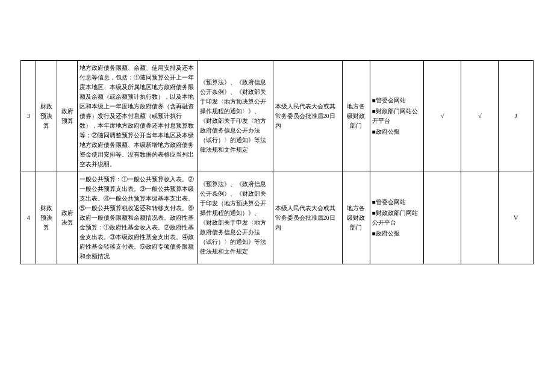 The height and width of the screenshot is (392, 554). What do you see at coordinates (397, 218) in the screenshot?
I see `publish-channels: ■管委会网站 ■财政政部门网站公开平台 ■政府公报` at bounding box center [397, 218].